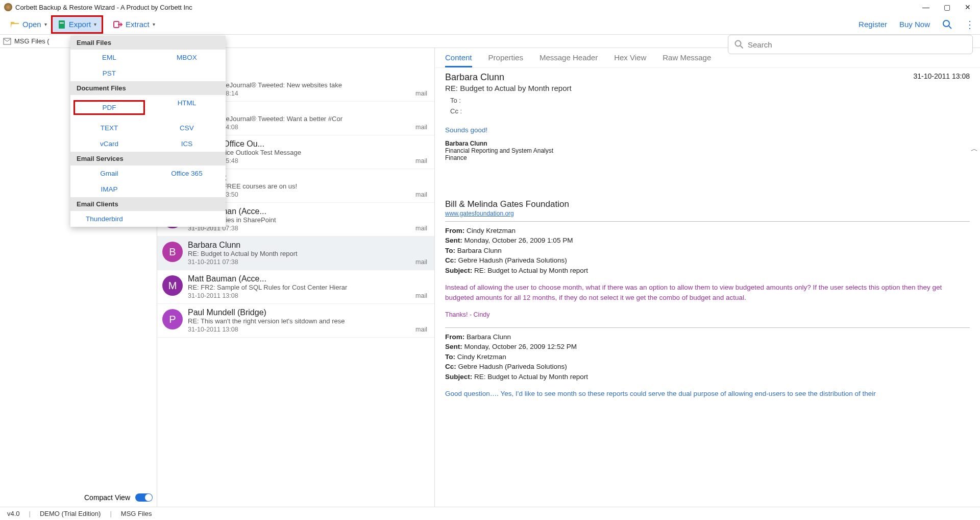 This screenshot has height=520, width=980. I want to click on title-bar: Corbett Backup & Restore Wizard - A Prod…, so click(490, 7).